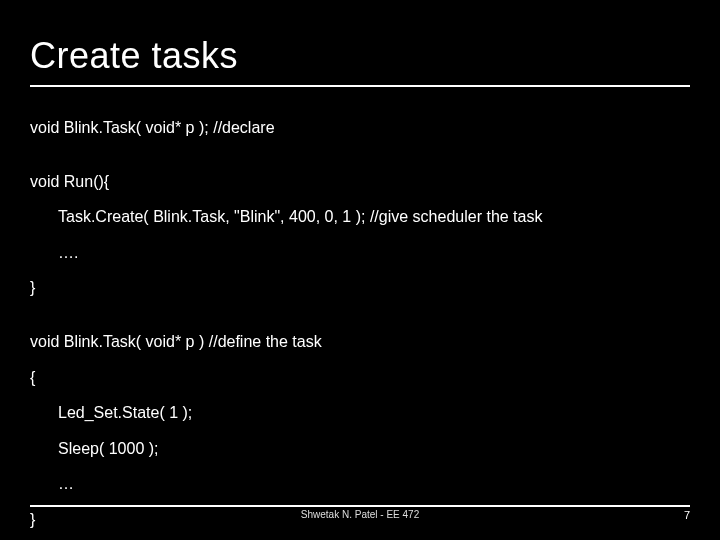  What do you see at coordinates (360, 128) in the screenshot?
I see `code-line: void Blink.Task( void* p ); //declare` at bounding box center [360, 128].